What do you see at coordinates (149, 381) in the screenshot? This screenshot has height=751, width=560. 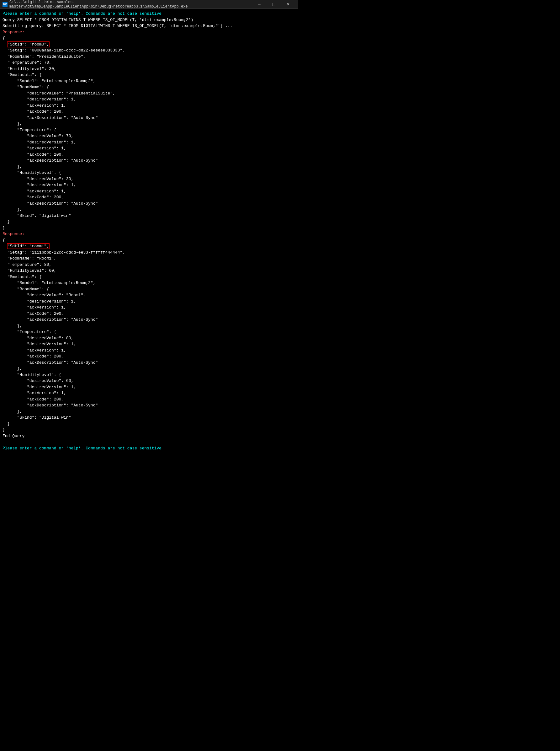 I see `room1-desiredvalue-hum: "desiredValue": 60,` at bounding box center [149, 381].